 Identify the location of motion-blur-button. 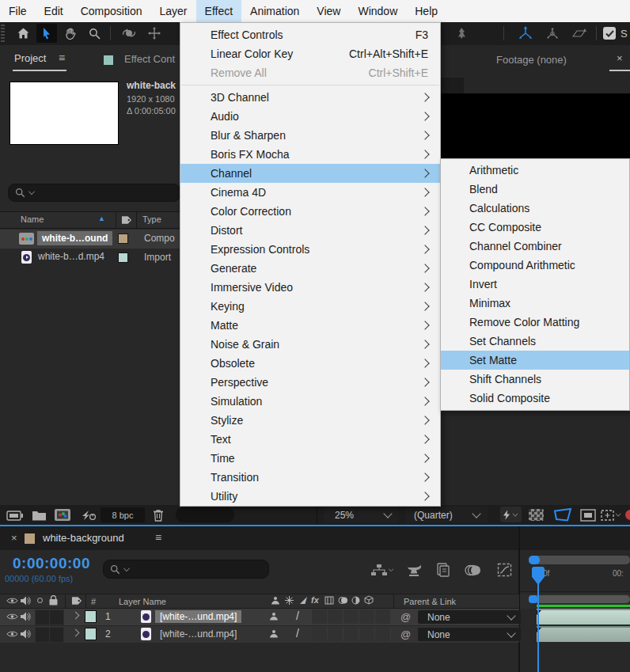
(472, 570).